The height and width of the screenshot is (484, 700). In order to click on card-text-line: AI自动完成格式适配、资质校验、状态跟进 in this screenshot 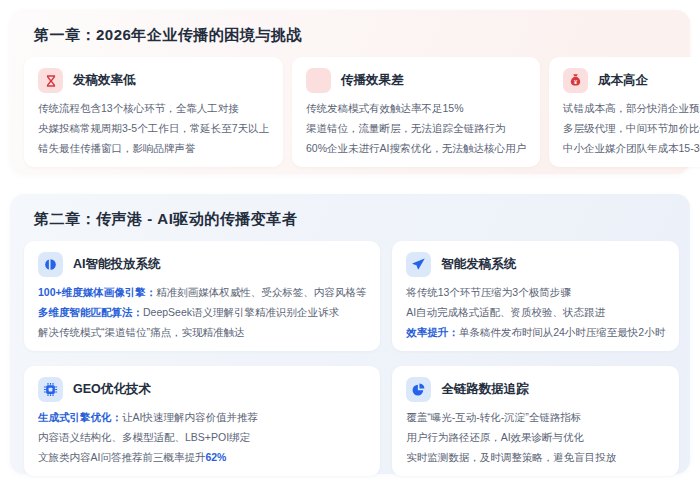, I will do `click(536, 312)`.